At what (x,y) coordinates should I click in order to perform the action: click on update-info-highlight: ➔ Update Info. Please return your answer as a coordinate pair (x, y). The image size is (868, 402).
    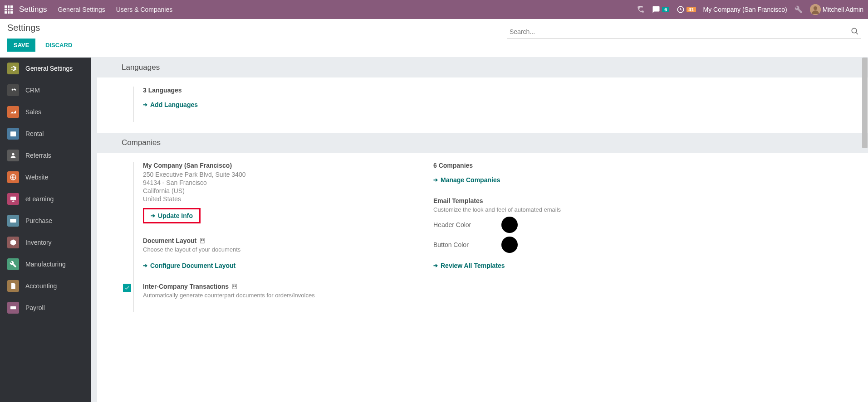
    Looking at the image, I should click on (172, 216).